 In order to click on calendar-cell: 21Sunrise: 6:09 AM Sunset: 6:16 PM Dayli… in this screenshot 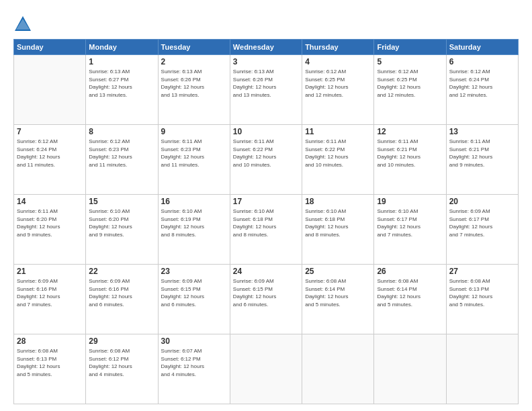, I will do `click(50, 300)`.